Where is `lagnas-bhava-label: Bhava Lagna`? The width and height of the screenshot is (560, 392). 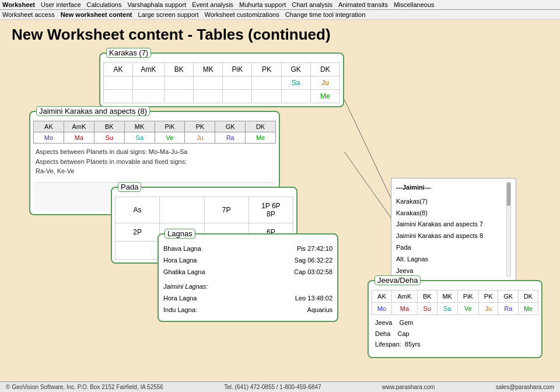
lagnas-bhava-label: Bhava Lagna is located at coordinates (198, 249).